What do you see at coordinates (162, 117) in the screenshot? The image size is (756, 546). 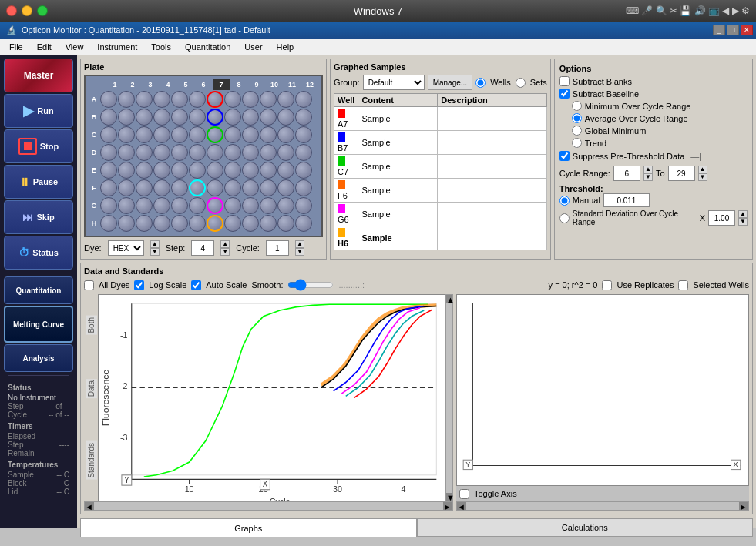 I see `well-b4` at bounding box center [162, 117].